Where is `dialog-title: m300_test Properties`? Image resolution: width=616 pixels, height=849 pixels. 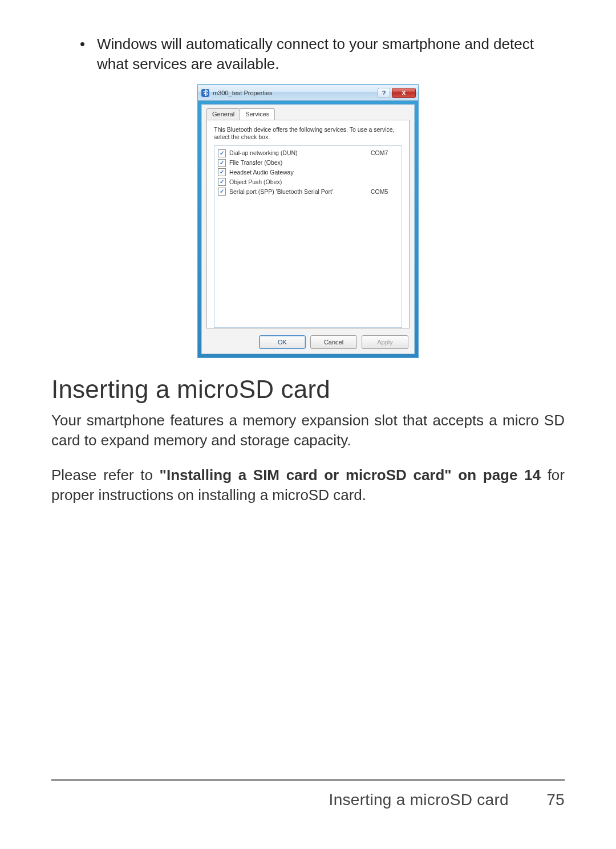 dialog-title: m300_test Properties is located at coordinates (295, 93).